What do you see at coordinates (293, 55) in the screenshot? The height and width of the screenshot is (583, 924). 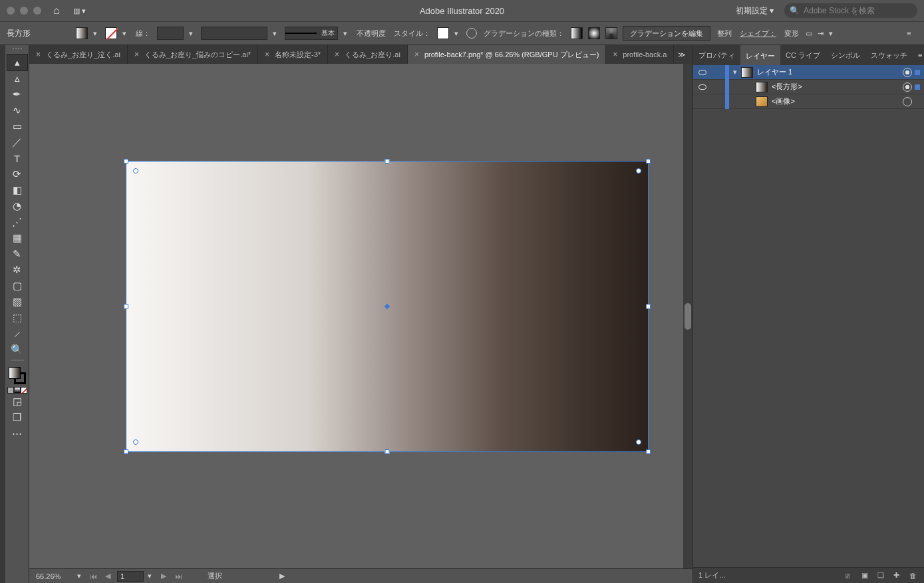 I see `document-tab: ×名称未設定-3*` at bounding box center [293, 55].